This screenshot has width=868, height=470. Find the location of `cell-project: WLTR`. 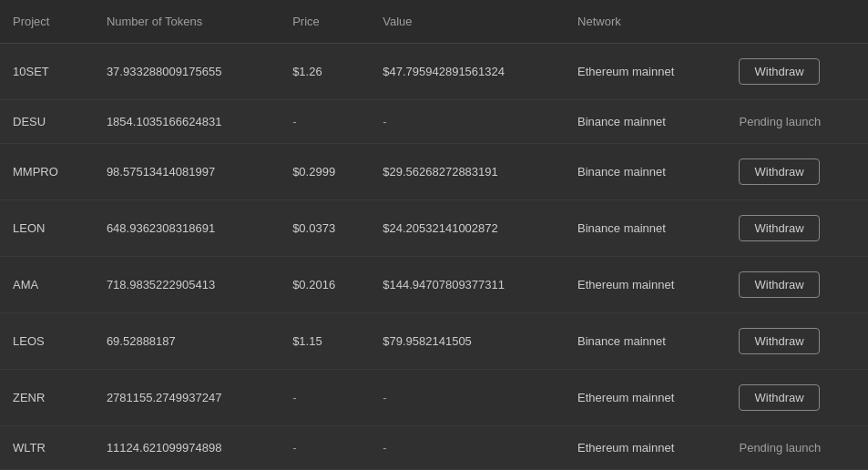

cell-project: WLTR is located at coordinates (47, 448).